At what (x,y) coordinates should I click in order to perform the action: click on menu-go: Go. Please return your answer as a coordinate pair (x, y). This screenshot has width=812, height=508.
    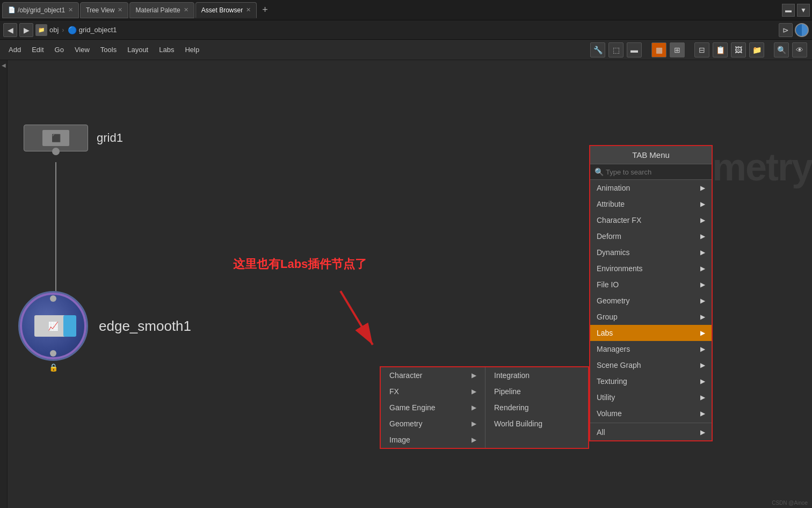
    Looking at the image, I should click on (59, 49).